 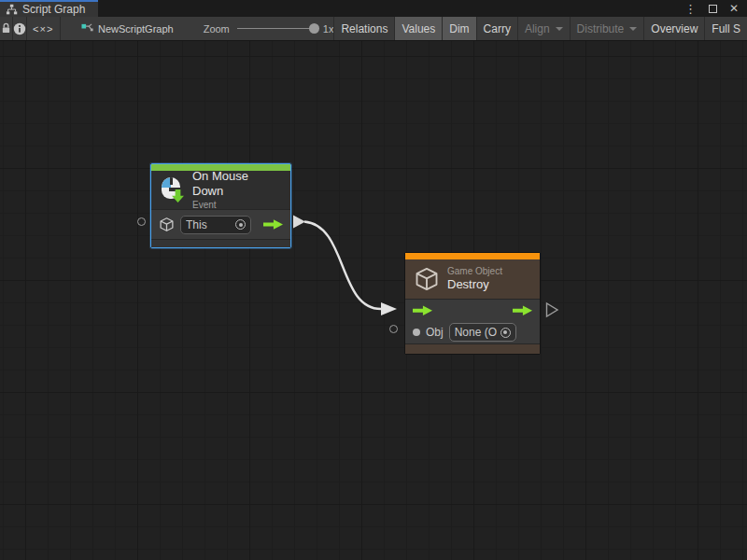 What do you see at coordinates (220, 224) in the screenshot?
I see `event-port-row: This` at bounding box center [220, 224].